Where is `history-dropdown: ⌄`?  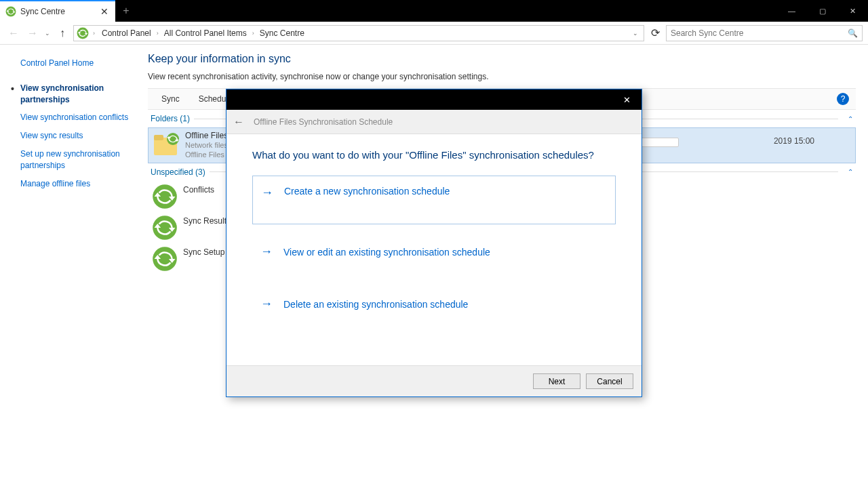
history-dropdown: ⌄ is located at coordinates (47, 33).